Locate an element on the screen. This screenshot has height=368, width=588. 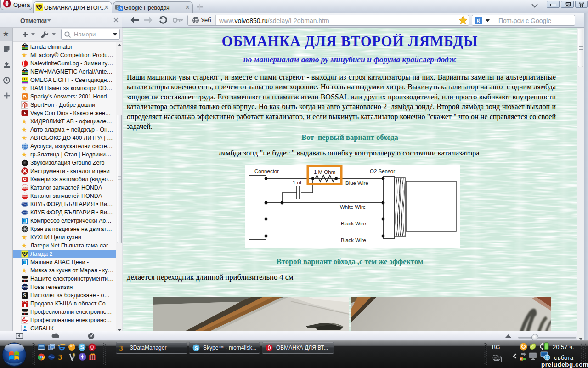
svg-text: Connector is located at coordinates (266, 171).